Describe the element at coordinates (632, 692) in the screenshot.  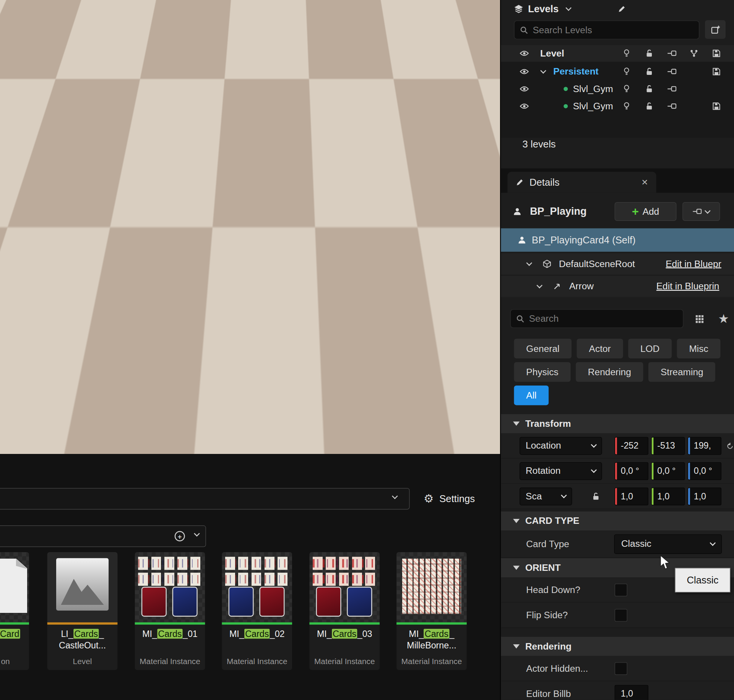
I see `editor-billboard-field: 1,0` at that location.